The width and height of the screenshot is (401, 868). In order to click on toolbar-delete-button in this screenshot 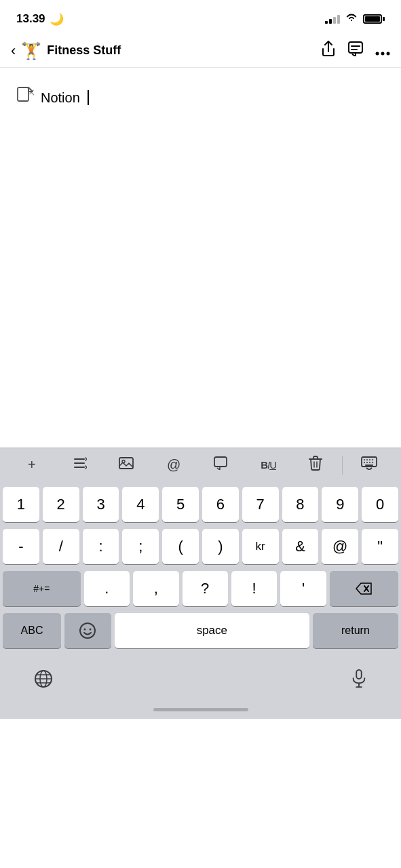, I will do `click(316, 465)`.